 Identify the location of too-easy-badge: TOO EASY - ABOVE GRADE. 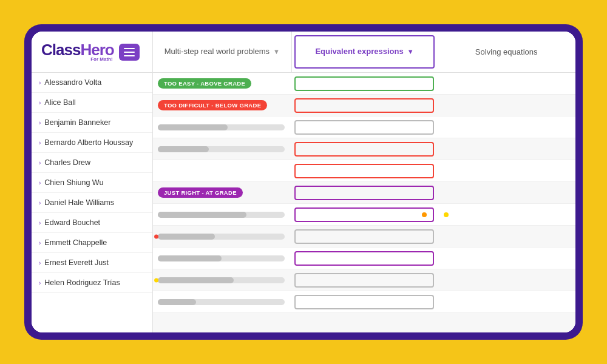
(205, 84).